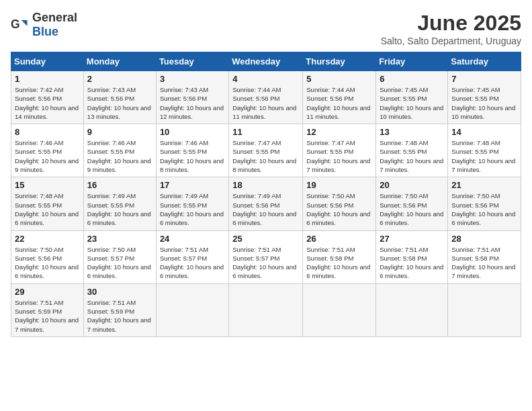 This screenshot has height=411, width=532. What do you see at coordinates (412, 204) in the screenshot?
I see `calendar-cell: 20 Sunrise: 7:50 AM Sunset: 5:56 PM Dayl…` at bounding box center [412, 204].